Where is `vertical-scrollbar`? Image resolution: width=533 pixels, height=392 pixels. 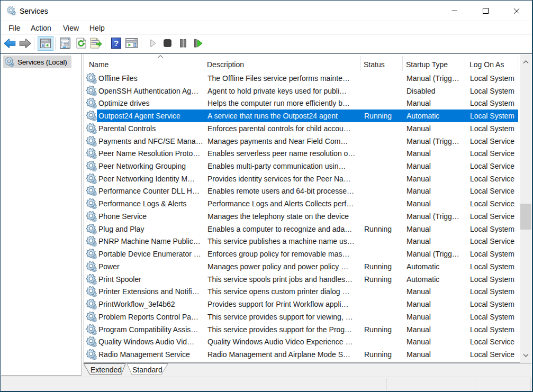
vertical-scrollbar is located at coordinates (526, 208).